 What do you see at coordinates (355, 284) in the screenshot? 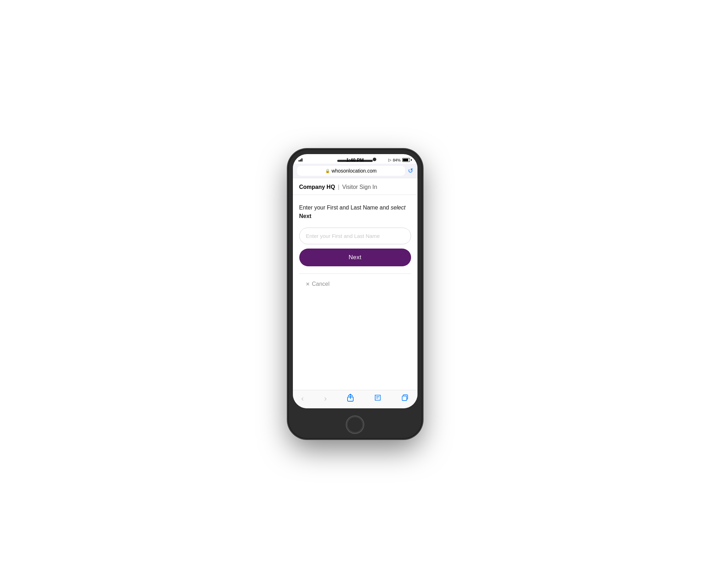
I see `page-content: Company HQ | Visitor Sign In Enter your …` at bounding box center [355, 284].